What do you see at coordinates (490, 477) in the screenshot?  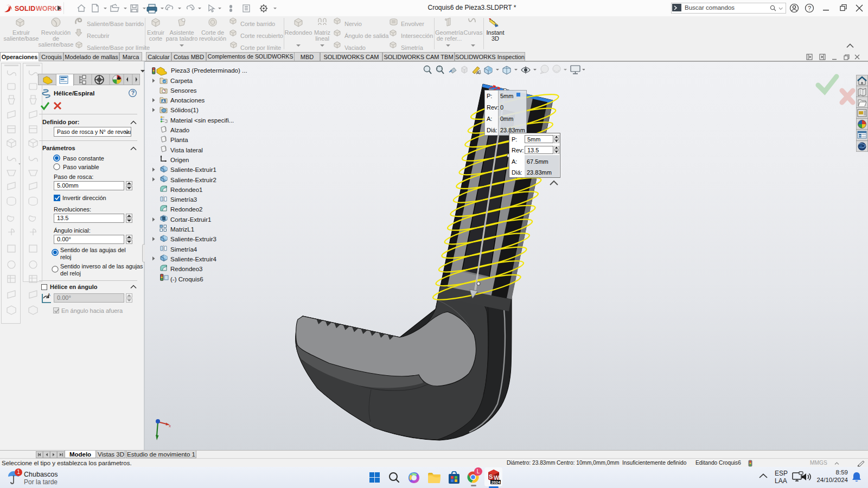 I see `svg-text: S` at bounding box center [490, 477].